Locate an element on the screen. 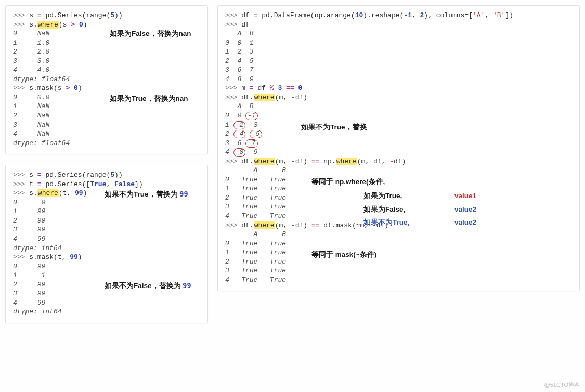  circled-value: -8 is located at coordinates (240, 152).